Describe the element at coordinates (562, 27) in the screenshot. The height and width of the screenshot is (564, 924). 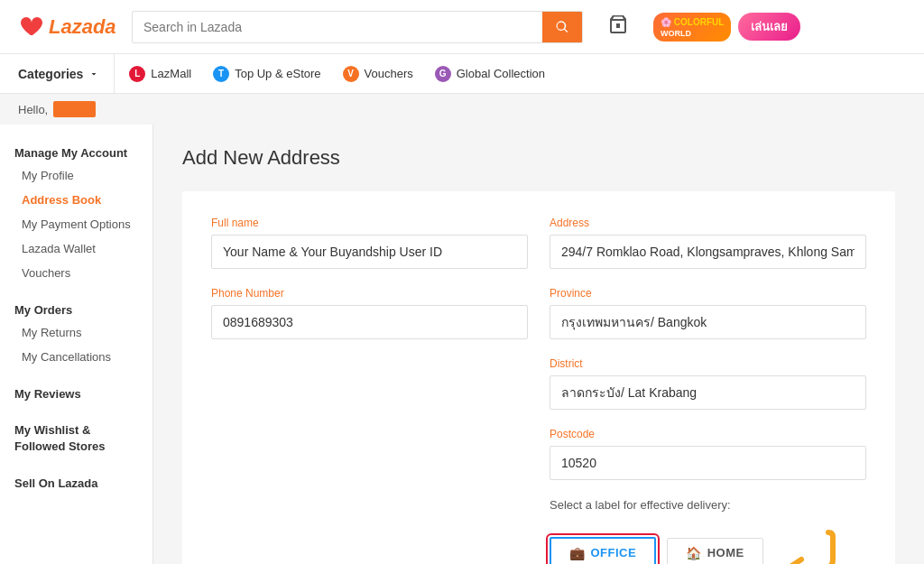
I see `search-button` at that location.